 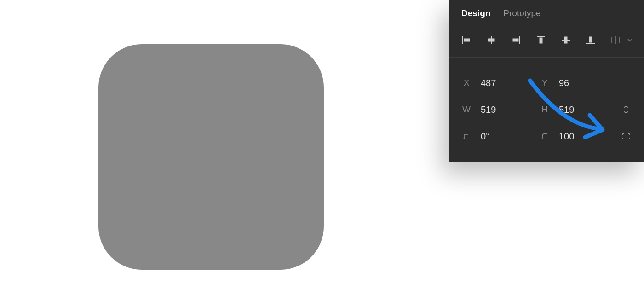 I want to click on y-input, so click(x=575, y=83).